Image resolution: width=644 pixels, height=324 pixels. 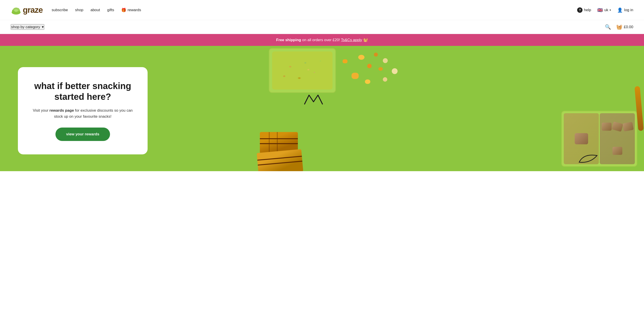 I want to click on cart-button: 🧺 £0.00, so click(x=625, y=27).